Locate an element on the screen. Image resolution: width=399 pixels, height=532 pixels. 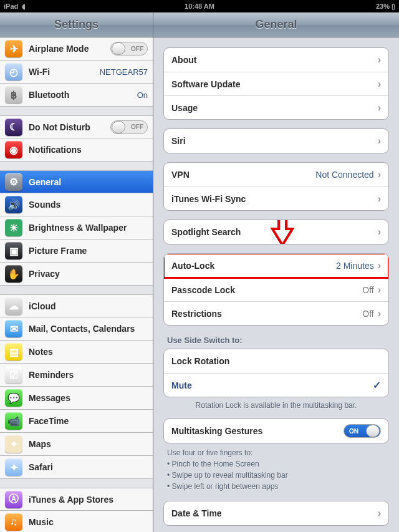
sidebar-item-facetime: 📹 FaceTime is located at coordinates (76, 422).